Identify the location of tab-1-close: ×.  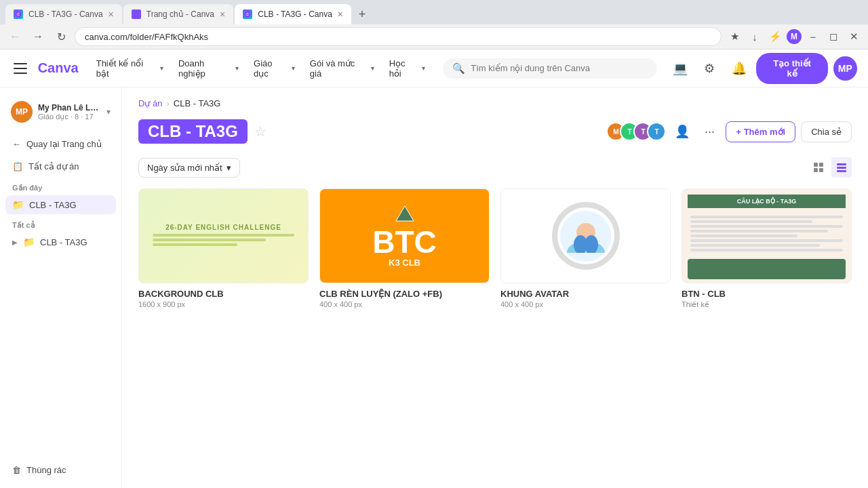
(111, 14).